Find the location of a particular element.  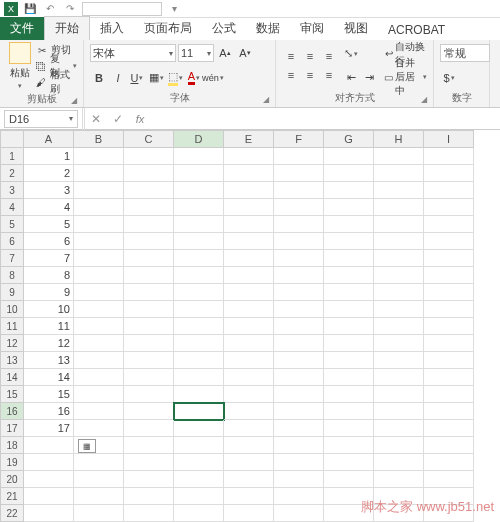

cell-F11 is located at coordinates (299, 326).